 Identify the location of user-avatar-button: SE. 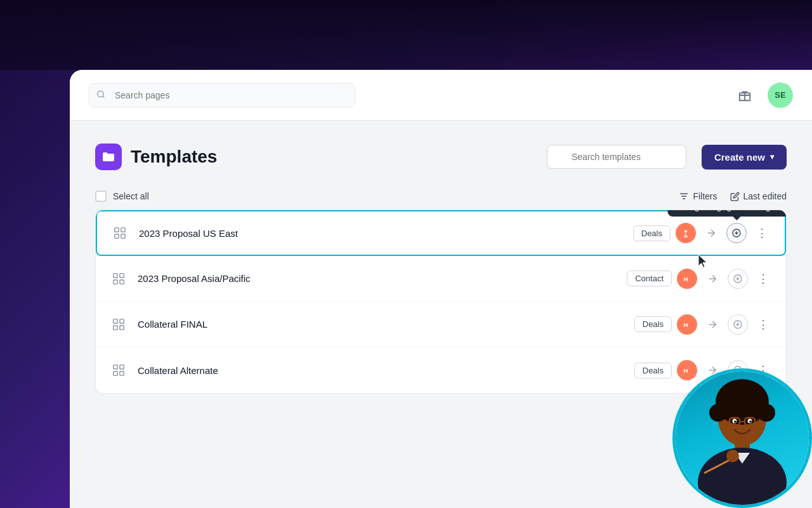
(780, 95).